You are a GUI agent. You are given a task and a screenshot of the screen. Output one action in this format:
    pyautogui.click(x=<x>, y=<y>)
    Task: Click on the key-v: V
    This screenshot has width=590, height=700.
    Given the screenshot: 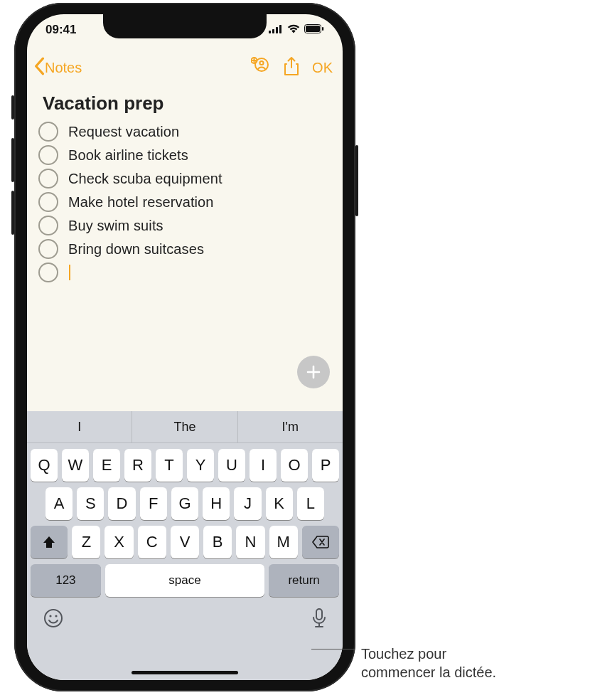 What is the action you would take?
    pyautogui.click(x=185, y=542)
    